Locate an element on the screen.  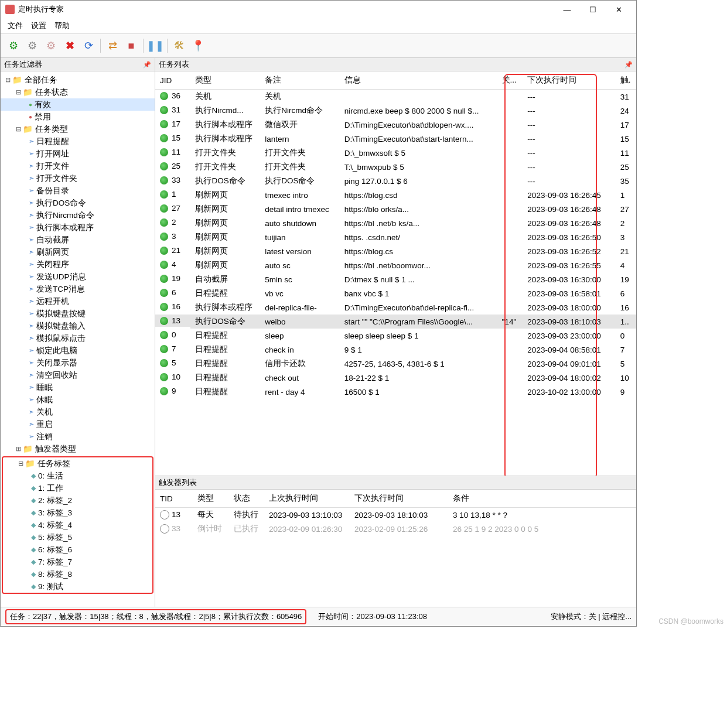
trigger-row: 33倒计时已执行2023-02-09 01:26:302023-02-09 01… is located at coordinates (396, 529).